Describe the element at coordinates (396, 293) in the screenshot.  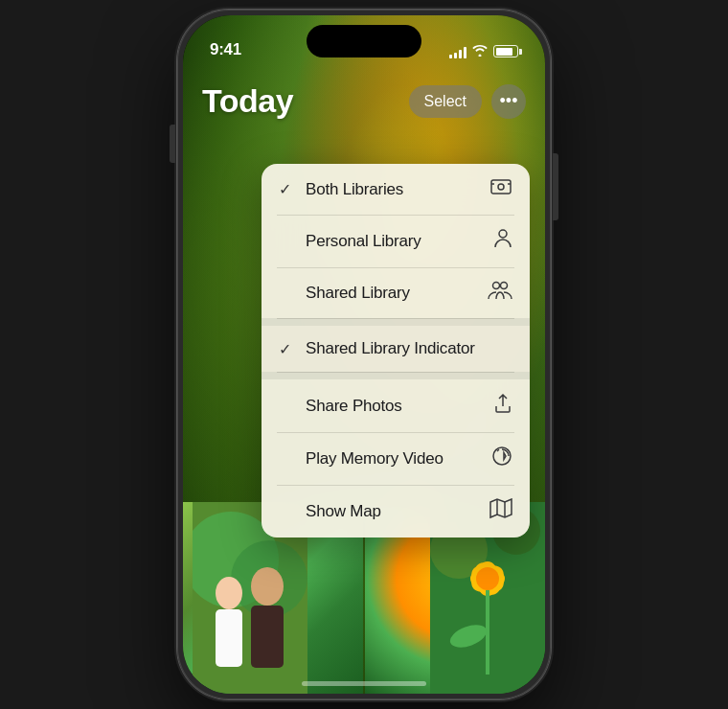
I see `menu-item-shared-library: Shared Library` at that location.